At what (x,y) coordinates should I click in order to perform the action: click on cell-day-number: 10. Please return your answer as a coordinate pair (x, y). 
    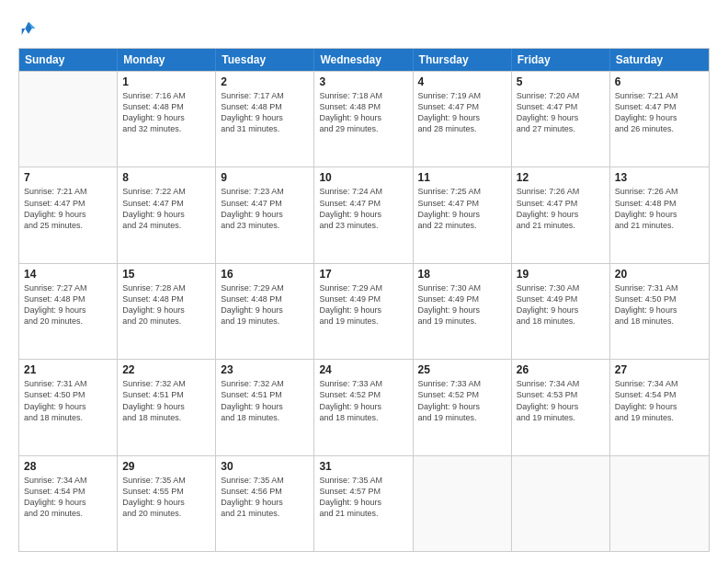
    Looking at the image, I should click on (363, 178).